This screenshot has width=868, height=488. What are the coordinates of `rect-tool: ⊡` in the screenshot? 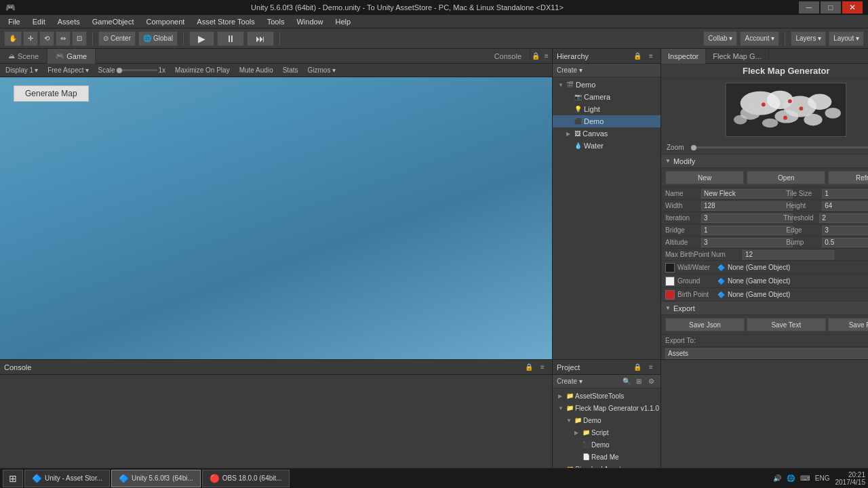 It's located at (79, 39).